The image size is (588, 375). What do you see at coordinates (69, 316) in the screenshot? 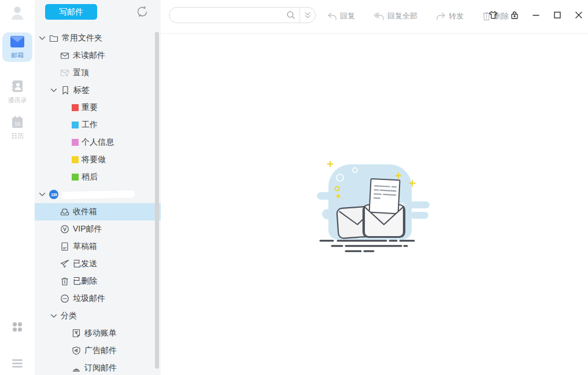
I see `sidebar-item-label: 分类` at bounding box center [69, 316].